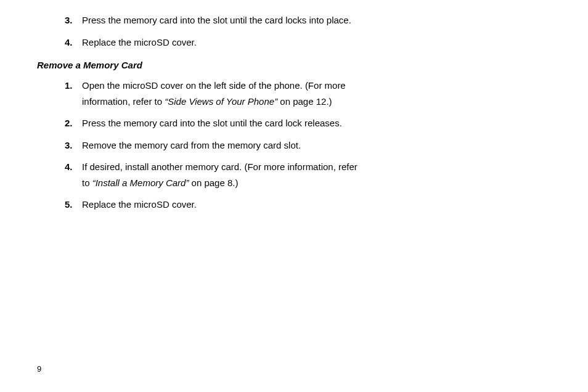 The width and height of the screenshot is (588, 392). Describe the element at coordinates (211, 123) in the screenshot. I see `list-item: 2. Press the memory card into the slot u…` at that location.